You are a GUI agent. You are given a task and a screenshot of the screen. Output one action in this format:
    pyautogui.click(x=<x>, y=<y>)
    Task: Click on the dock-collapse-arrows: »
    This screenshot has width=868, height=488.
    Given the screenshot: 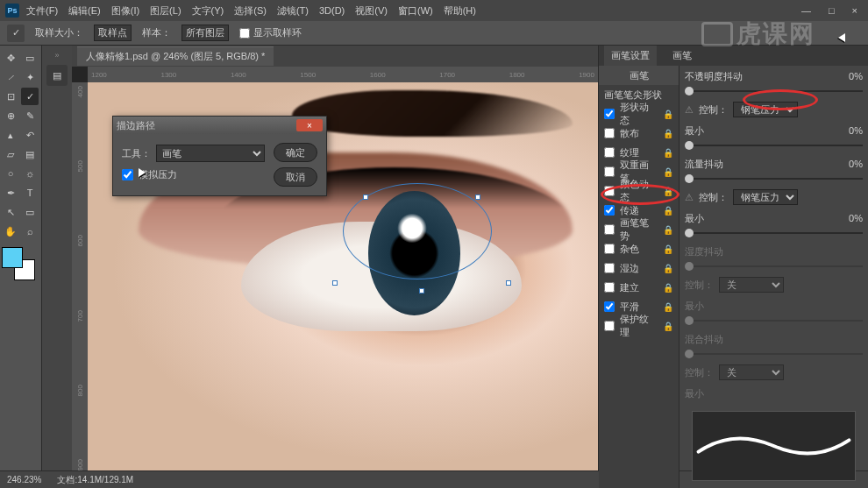 What is the action you would take?
    pyautogui.click(x=56, y=55)
    